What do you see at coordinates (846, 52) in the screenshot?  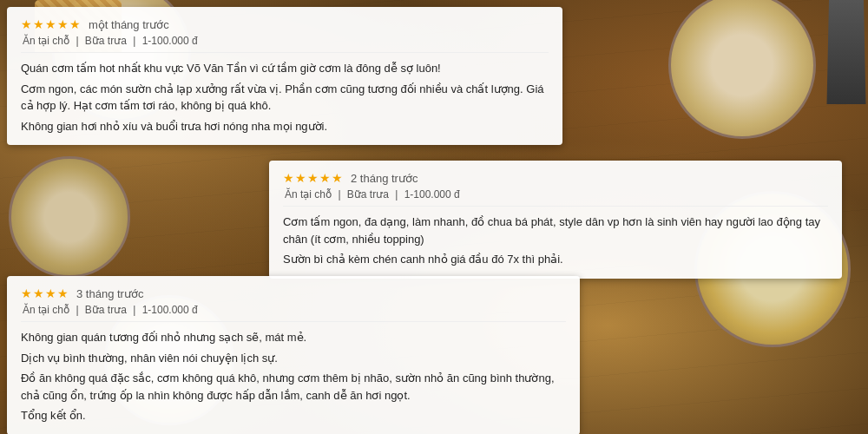 I see `drink-cup` at bounding box center [846, 52].